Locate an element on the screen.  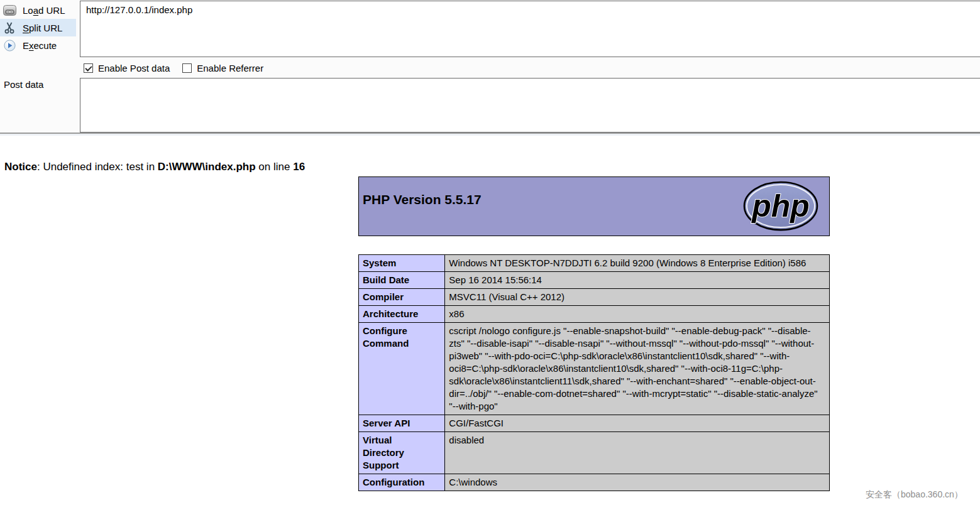
info-row-value: cscript /nologo configure.js "--enable-s… is located at coordinates (637, 369).